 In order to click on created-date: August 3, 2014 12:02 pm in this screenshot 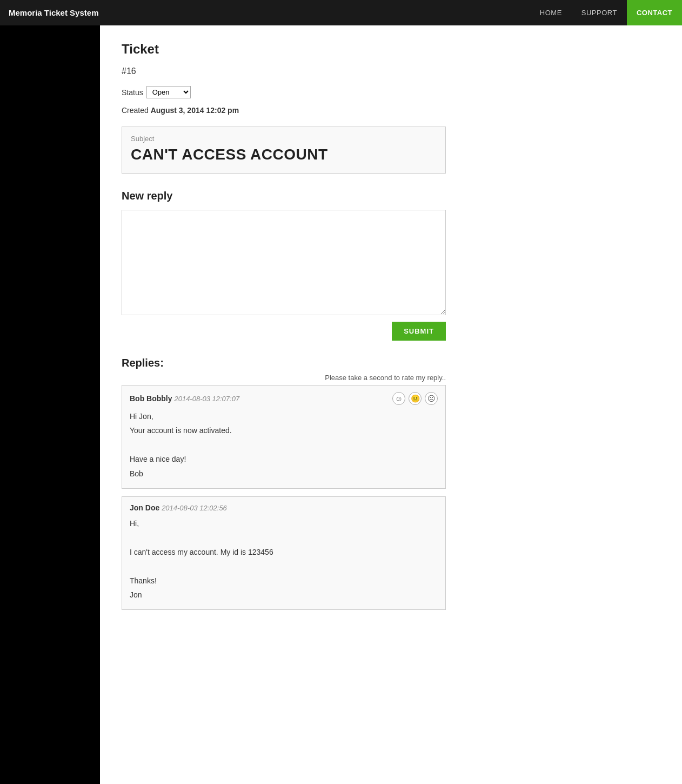, I will do `click(195, 110)`.